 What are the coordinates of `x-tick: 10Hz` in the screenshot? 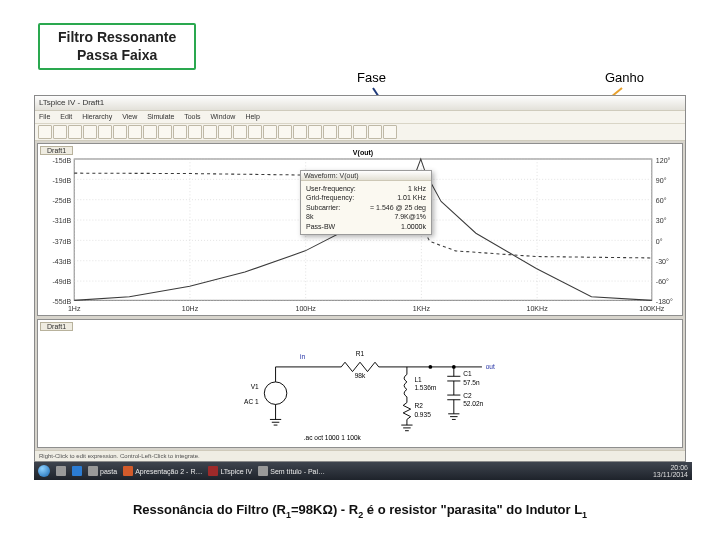 It's located at (190, 308).